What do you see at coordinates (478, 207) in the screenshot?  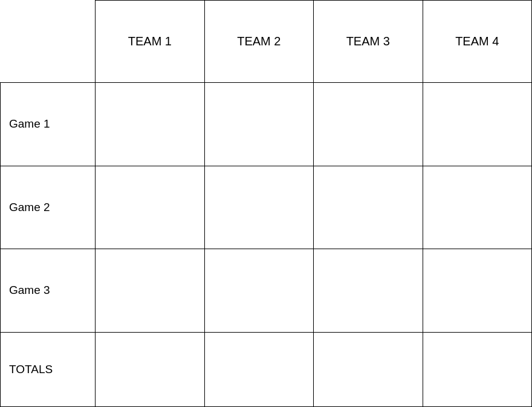 I see `game2-team4-cell` at bounding box center [478, 207].